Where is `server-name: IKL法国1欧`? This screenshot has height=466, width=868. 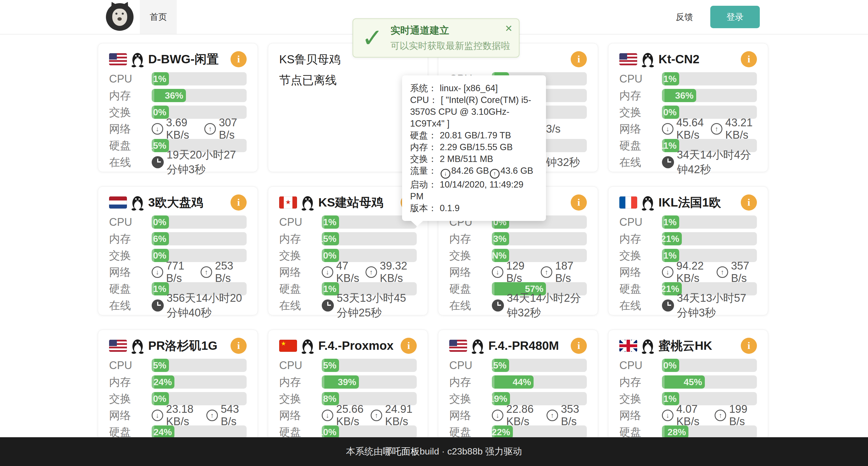
server-name: IKL法国1欧 is located at coordinates (690, 203).